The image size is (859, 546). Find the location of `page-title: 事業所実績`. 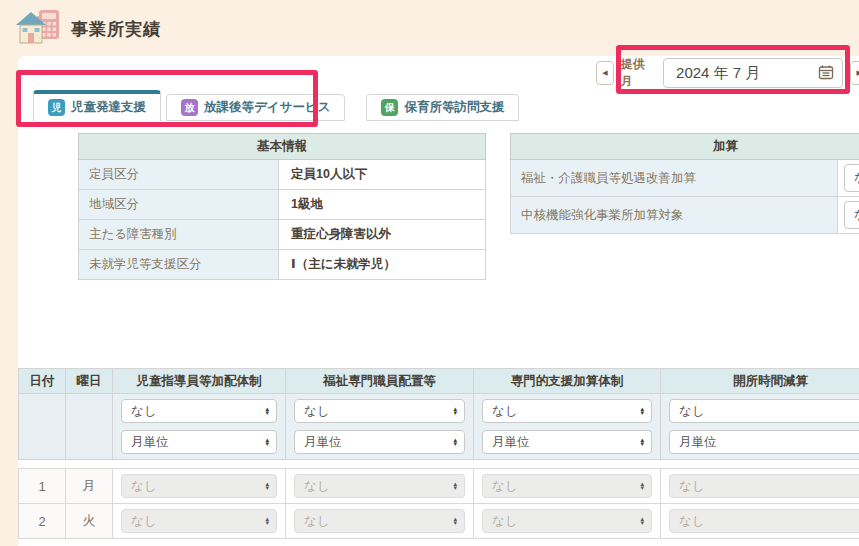

page-title: 事業所実績 is located at coordinates (116, 30).